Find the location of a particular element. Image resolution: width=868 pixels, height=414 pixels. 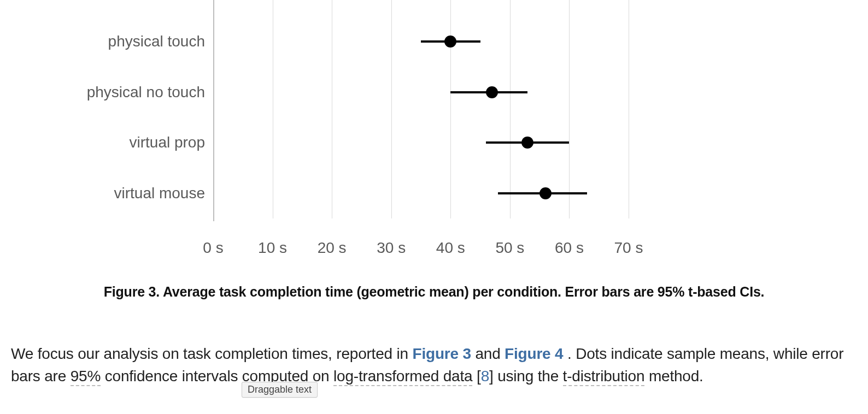

term-95-percent: 95% is located at coordinates (85, 377).